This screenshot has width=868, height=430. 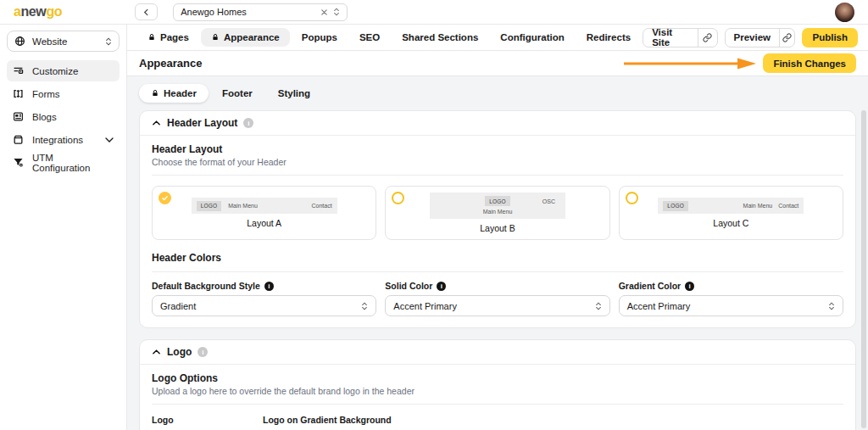 What do you see at coordinates (63, 117) in the screenshot?
I see `sidebar-item-blogs: Blogs` at bounding box center [63, 117].